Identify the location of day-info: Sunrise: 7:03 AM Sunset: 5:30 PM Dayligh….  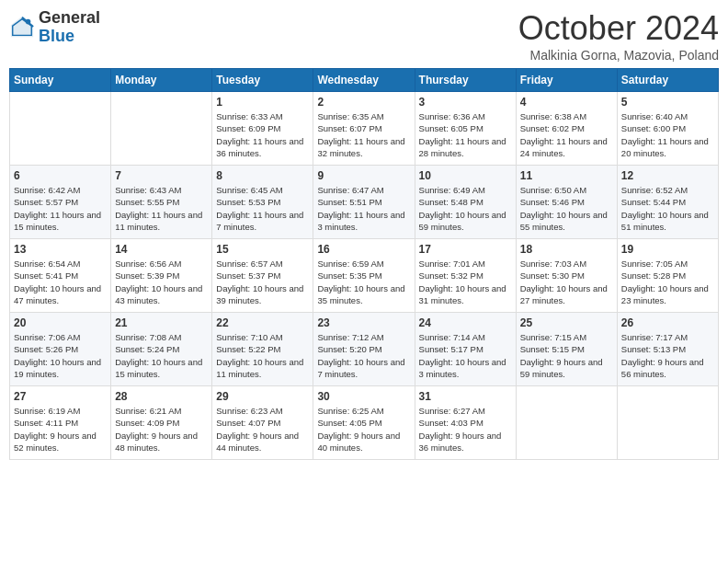
(566, 282).